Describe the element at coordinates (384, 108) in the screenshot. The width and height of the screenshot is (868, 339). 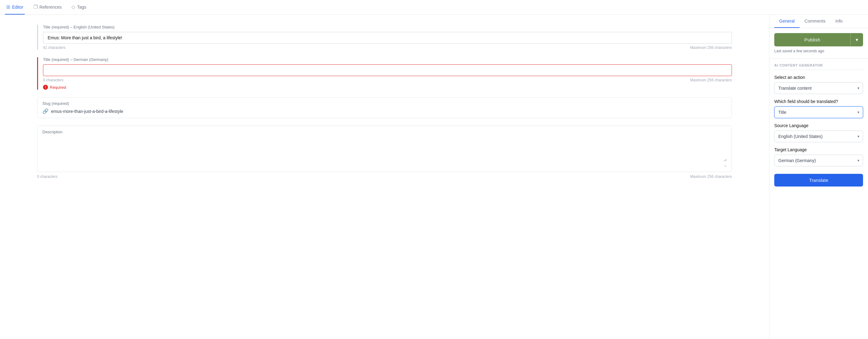
I see `slug-section: Slug (required) 🔗 emus-more-than-just-a-…` at that location.